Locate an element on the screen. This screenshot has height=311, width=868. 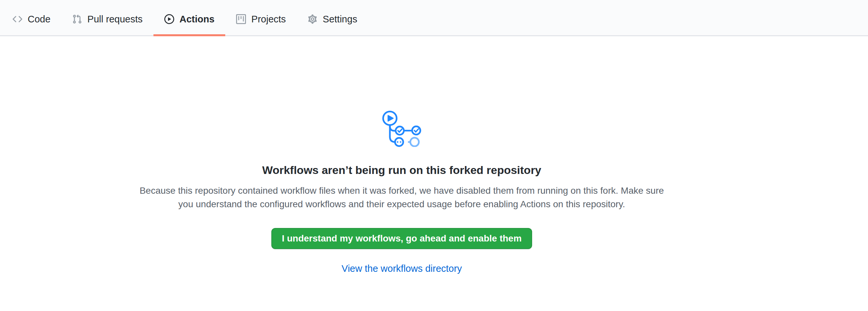
play-icon is located at coordinates (169, 19).